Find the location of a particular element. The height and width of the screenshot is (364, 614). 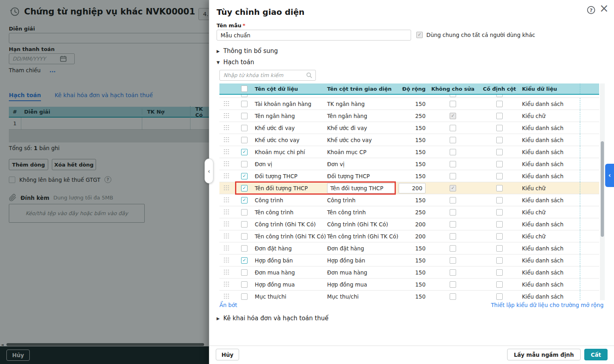

expand-panel-handle: ‹ is located at coordinates (610, 175).